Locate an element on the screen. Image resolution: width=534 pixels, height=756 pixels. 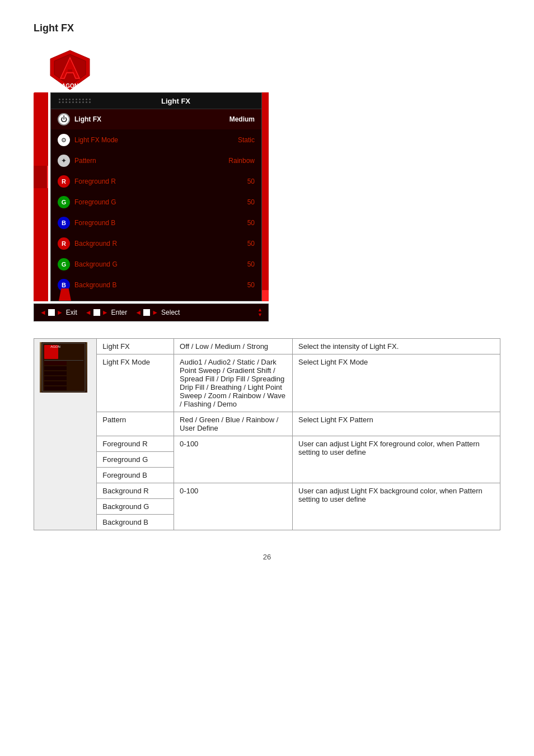
table-feature-background-r: Background R is located at coordinates (135, 491).